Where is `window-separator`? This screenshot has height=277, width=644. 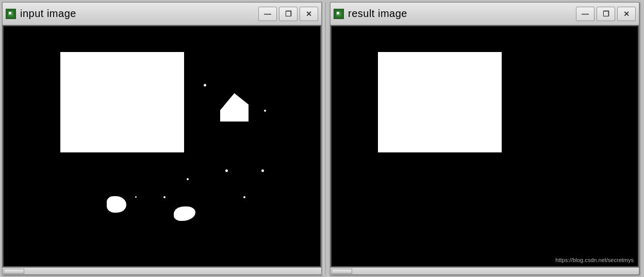 window-separator is located at coordinates (324, 138).